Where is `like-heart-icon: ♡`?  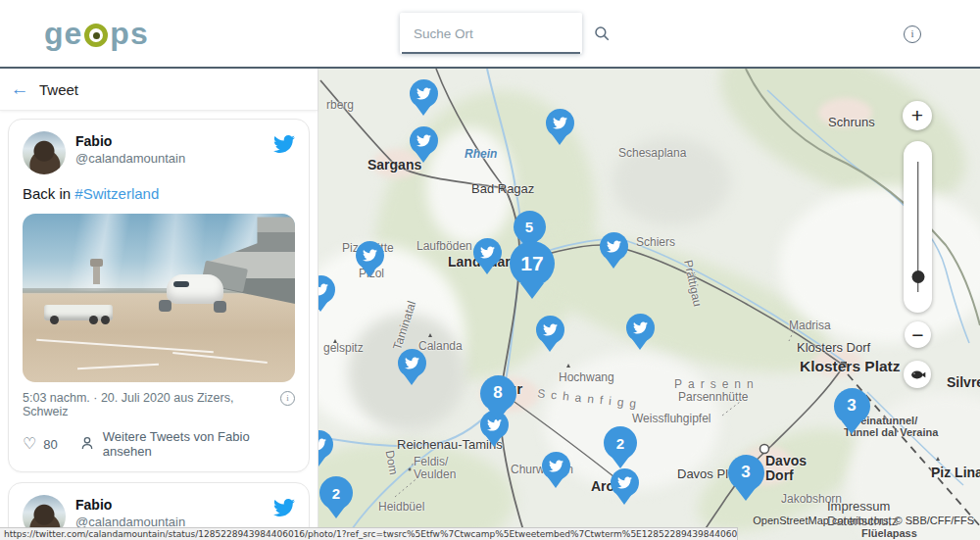
like-heart-icon: ♡ is located at coordinates (29, 444).